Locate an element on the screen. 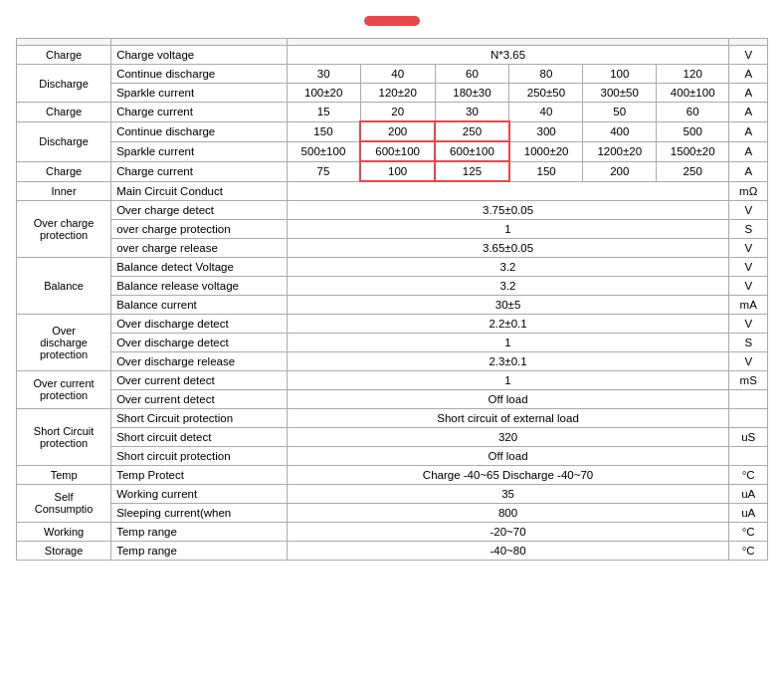  description-cell: Over discharge release is located at coordinates (199, 360).